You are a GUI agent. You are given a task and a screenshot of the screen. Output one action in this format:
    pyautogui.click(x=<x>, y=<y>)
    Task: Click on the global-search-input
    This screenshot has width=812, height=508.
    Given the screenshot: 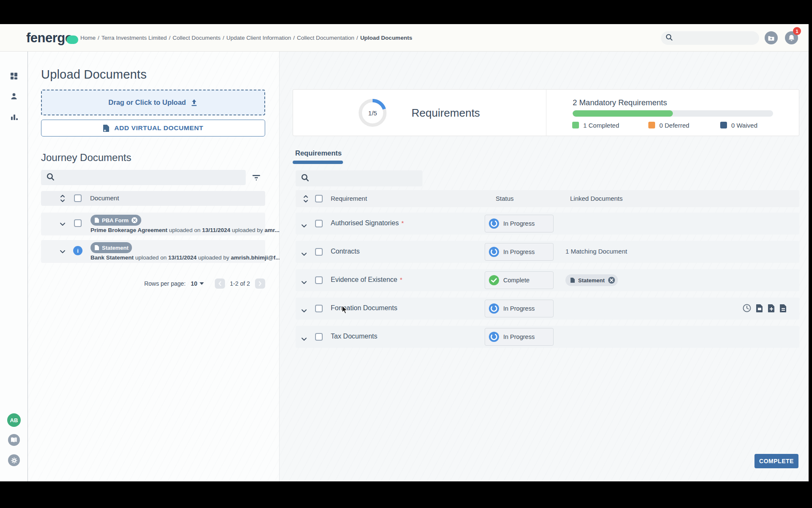 What is the action you would take?
    pyautogui.click(x=716, y=38)
    